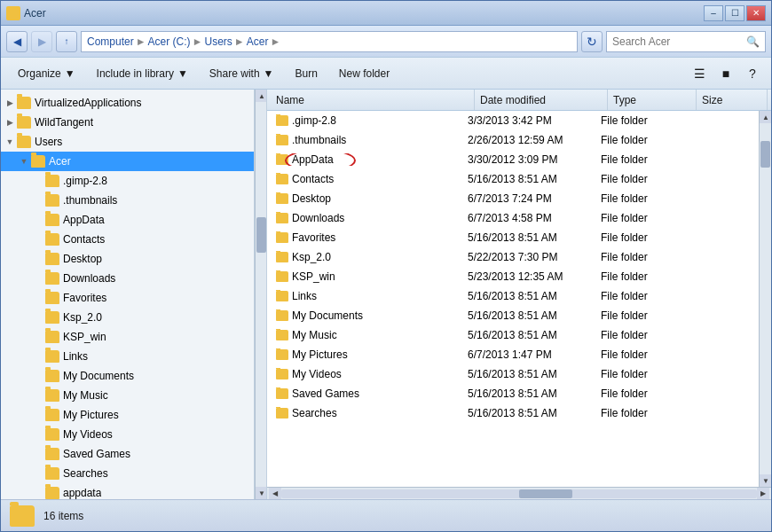 The image size is (772, 532). I want to click on tree-item: ▼Users, so click(128, 142).